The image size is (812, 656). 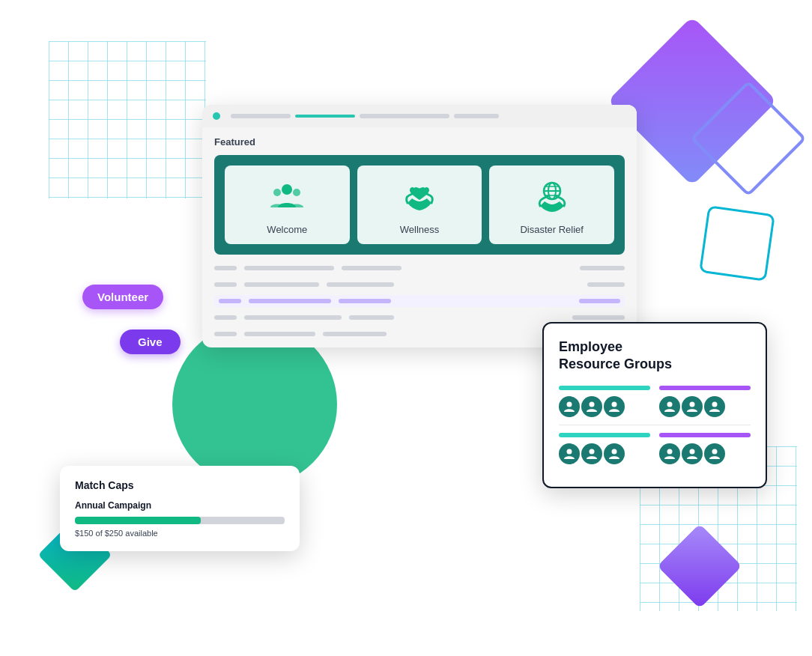 What do you see at coordinates (590, 347) in the screenshot?
I see `erg-title-line1: Employee` at bounding box center [590, 347].